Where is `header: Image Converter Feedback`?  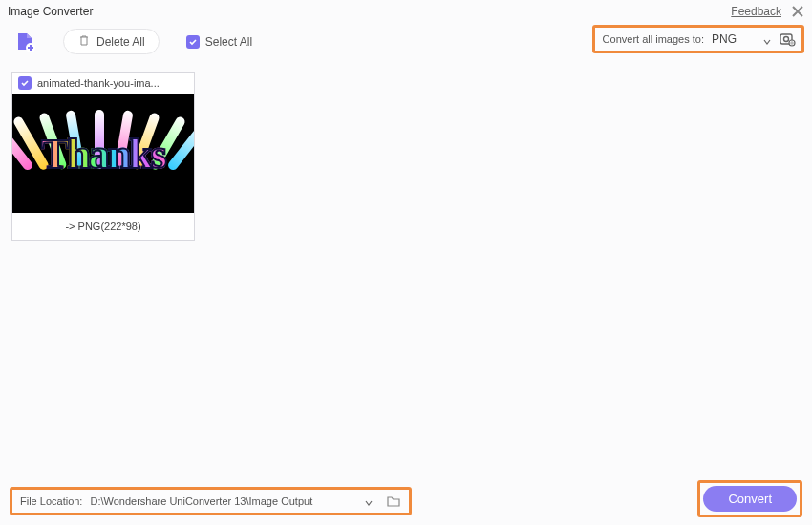
header: Image Converter Feedback is located at coordinates (406, 11).